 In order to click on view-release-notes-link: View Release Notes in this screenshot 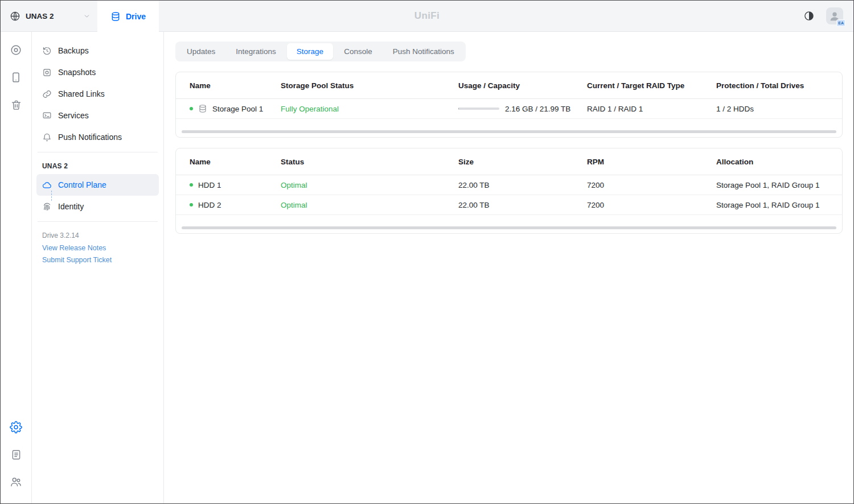, I will do `click(98, 248)`.